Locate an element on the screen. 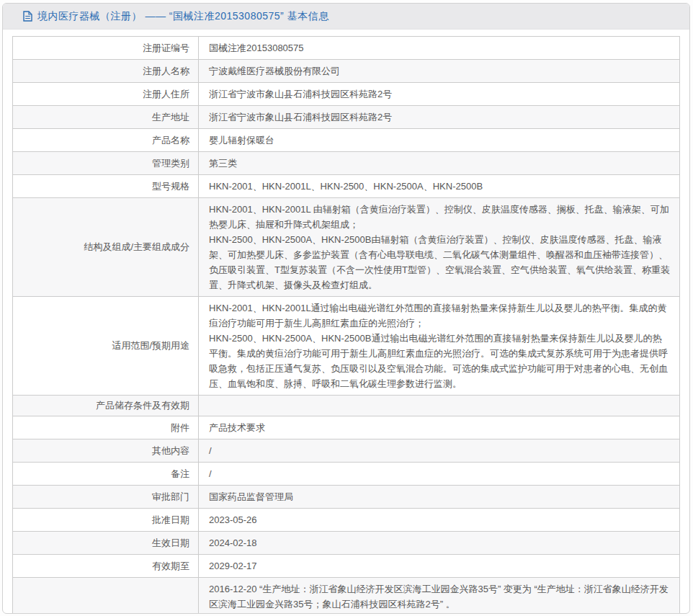 The height and width of the screenshot is (616, 693). table-row: 批准日期2023-05-26 is located at coordinates (346, 520).